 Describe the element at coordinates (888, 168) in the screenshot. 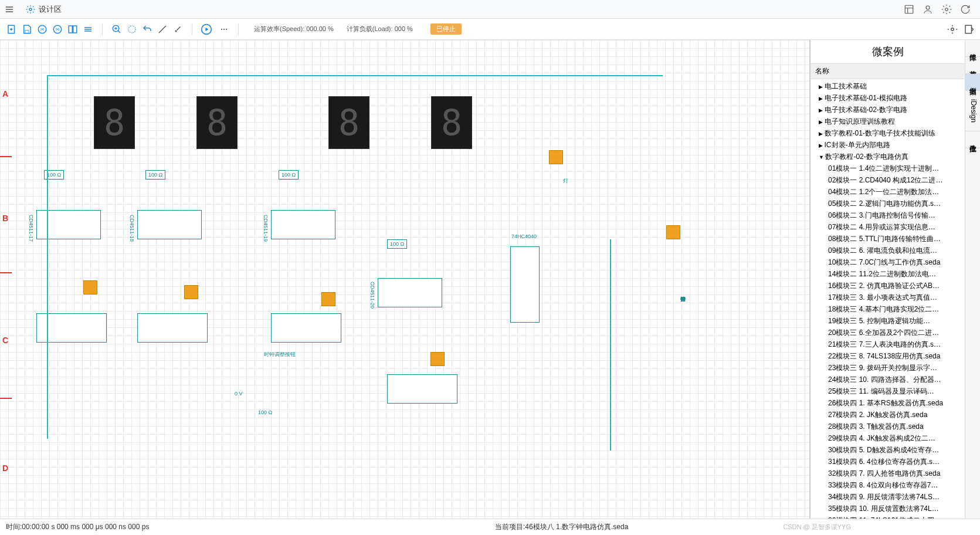

I see `tree-item: 01模块一 1.4位二进制实现十进制…` at that location.